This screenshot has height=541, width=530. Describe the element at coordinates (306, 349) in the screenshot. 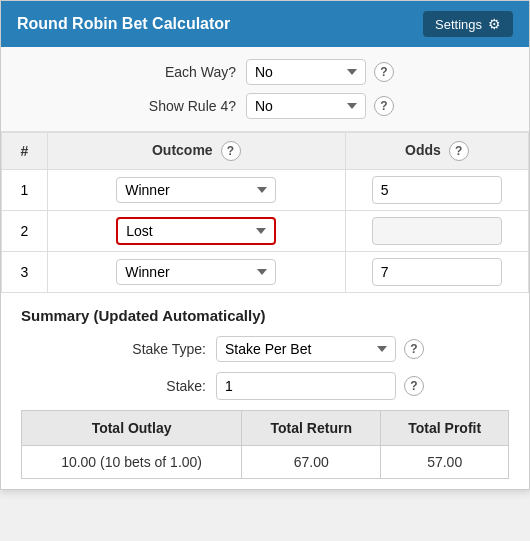

I see `stake-type-select: Stake Per Bet Total Stake` at that location.